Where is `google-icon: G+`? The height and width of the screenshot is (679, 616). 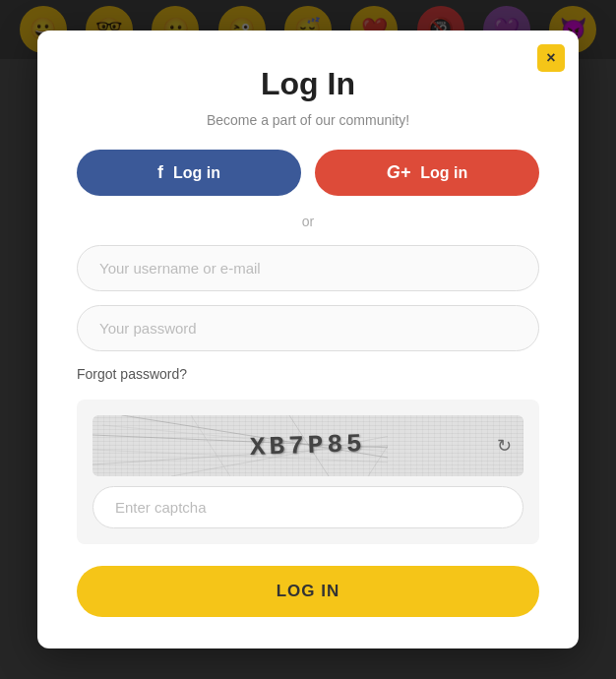 google-icon: G+ is located at coordinates (400, 173).